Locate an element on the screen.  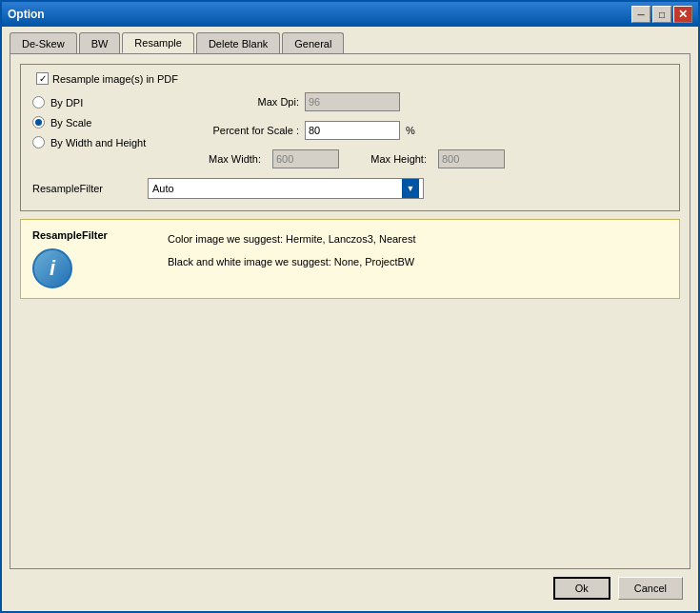
ok-button: Ok is located at coordinates (582, 588).